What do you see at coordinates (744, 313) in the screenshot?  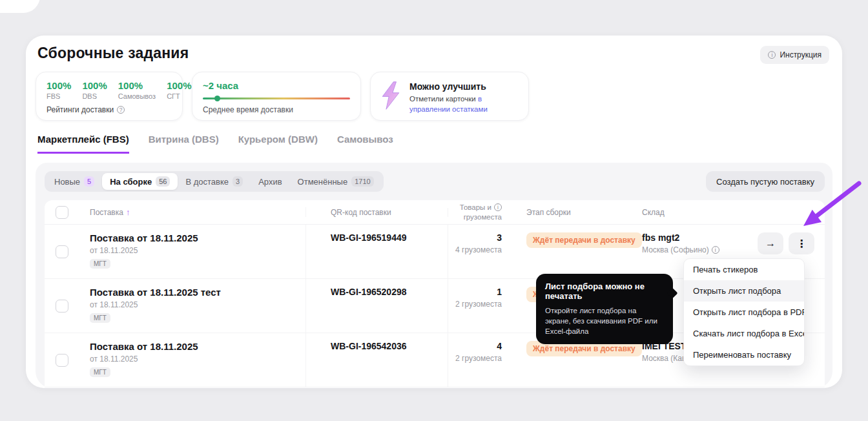 I see `row-context-menu: Печать стикеров Открыть лист подбора Отк…` at bounding box center [744, 313].